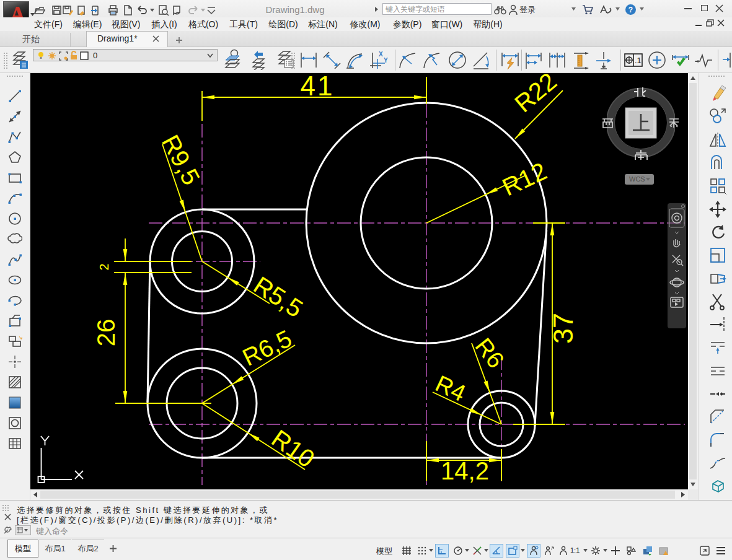  Describe the element at coordinates (451, 389) in the screenshot. I see `svg-text: R4` at that location.